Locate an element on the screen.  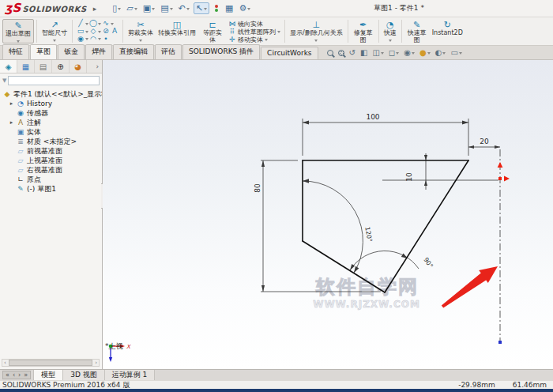
tree-item-right-plane: ▱ 右视基准面 is located at coordinates (51, 170).